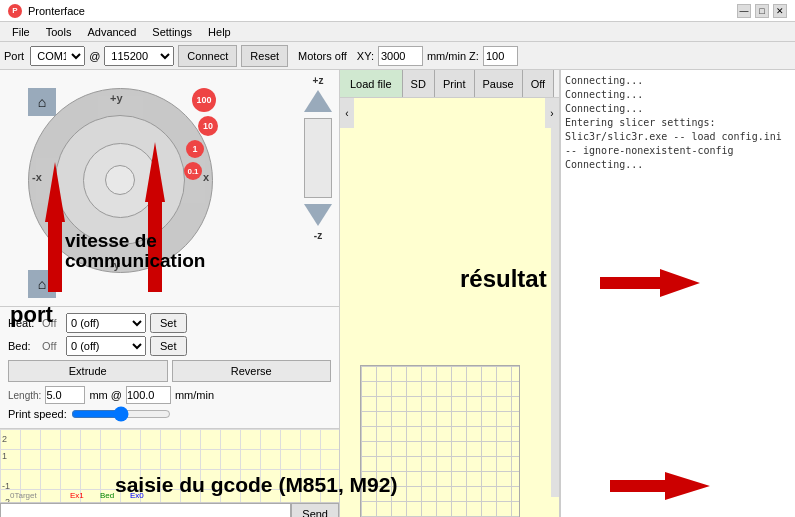 This screenshot has width=795, height=517. What do you see at coordinates (455, 84) in the screenshot?
I see `print-button: Print` at bounding box center [455, 84].